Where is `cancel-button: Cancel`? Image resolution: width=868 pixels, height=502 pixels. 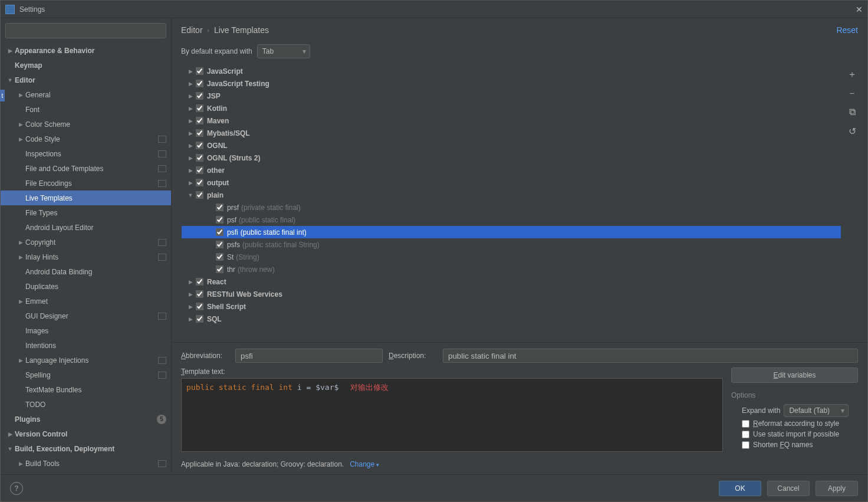 cancel-button: Cancel is located at coordinates (788, 488).